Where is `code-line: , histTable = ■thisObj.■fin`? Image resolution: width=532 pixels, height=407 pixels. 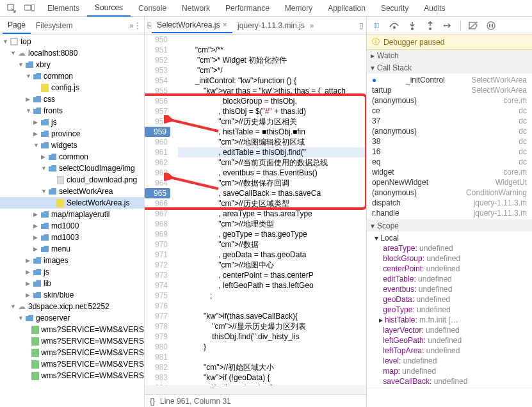 code-line: , histTable = ■thisObj.■fin is located at coordinates (272, 132).